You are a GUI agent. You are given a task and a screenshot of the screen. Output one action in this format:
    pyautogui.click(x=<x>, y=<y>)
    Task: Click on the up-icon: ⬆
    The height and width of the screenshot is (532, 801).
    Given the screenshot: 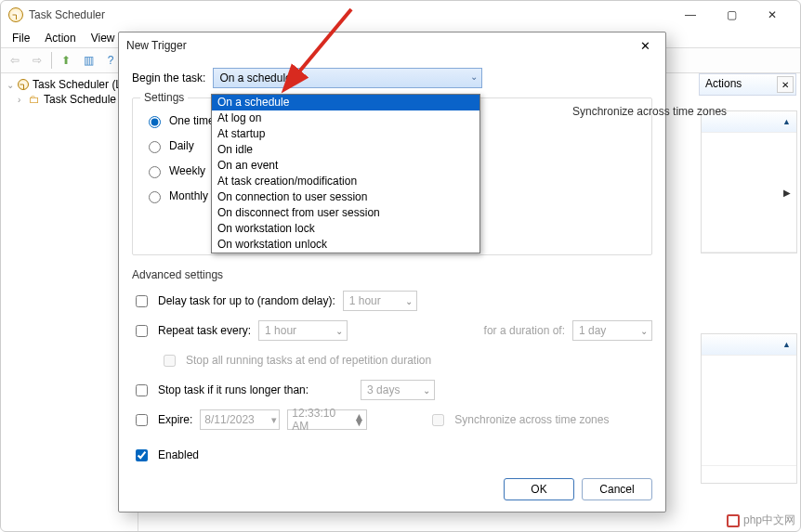 What is the action you would take?
    pyautogui.click(x=66, y=60)
    